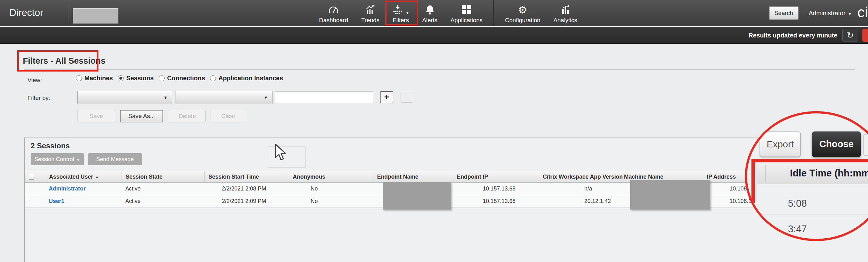  What do you see at coordinates (247, 78) in the screenshot?
I see `radio-application-instances: Application Instances` at bounding box center [247, 78].